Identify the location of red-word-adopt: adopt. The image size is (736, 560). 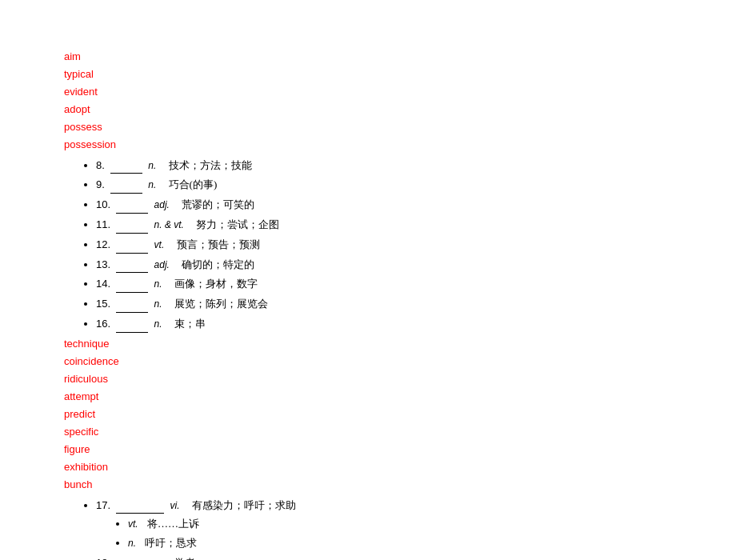
(368, 110).